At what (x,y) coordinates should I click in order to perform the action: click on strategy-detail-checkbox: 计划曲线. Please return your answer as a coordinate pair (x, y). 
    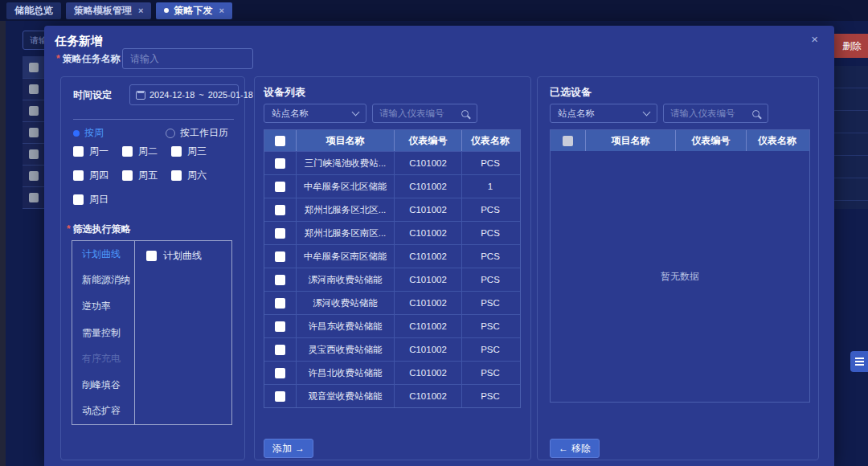
    Looking at the image, I should click on (189, 255).